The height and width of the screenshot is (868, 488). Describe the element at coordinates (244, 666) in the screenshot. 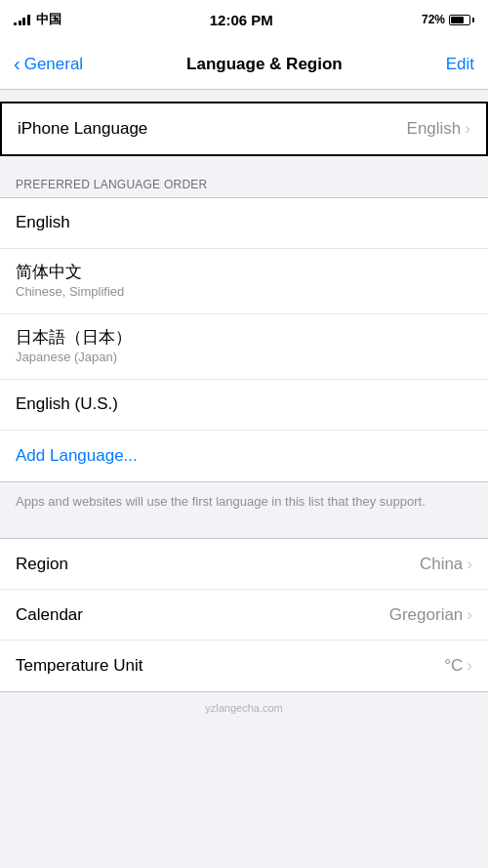

I see `temperature-row: Temperature Unit °C ›` at that location.